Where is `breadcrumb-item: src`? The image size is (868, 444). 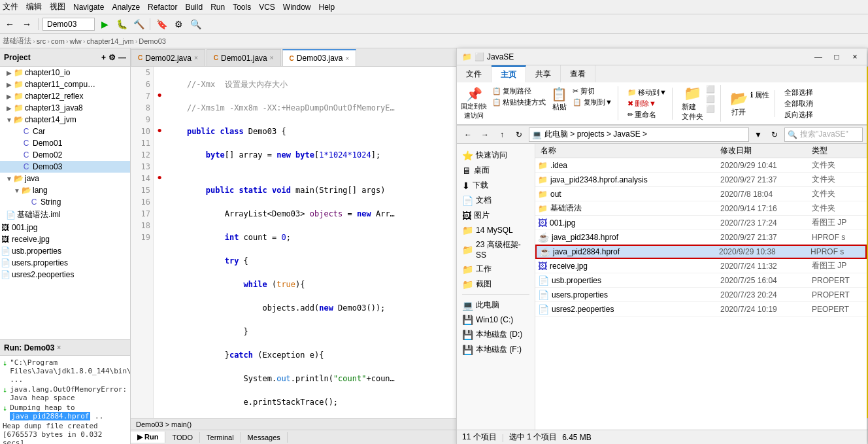 breadcrumb-item: src is located at coordinates (42, 41).